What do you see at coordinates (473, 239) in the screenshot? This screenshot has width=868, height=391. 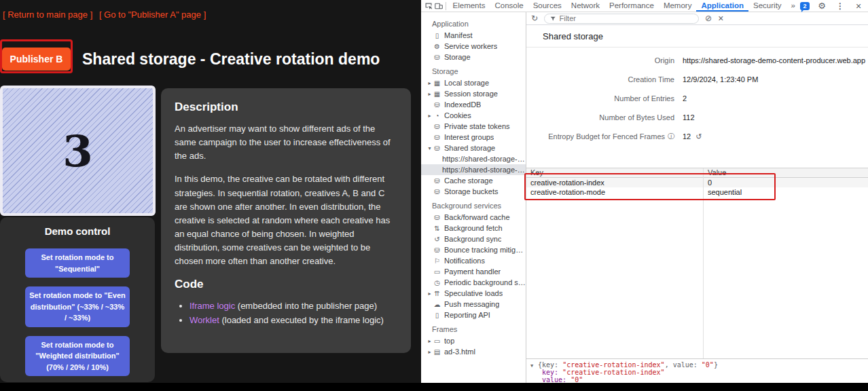 I see `sidebar-item-background-sync: Background sync` at bounding box center [473, 239].